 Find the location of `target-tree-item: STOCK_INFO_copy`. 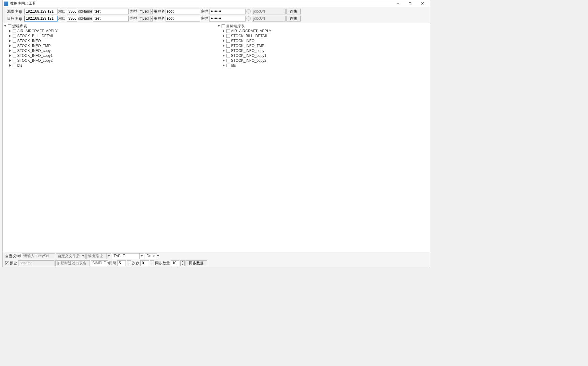

target-tree-item: STOCK_INFO_copy is located at coordinates (323, 51).